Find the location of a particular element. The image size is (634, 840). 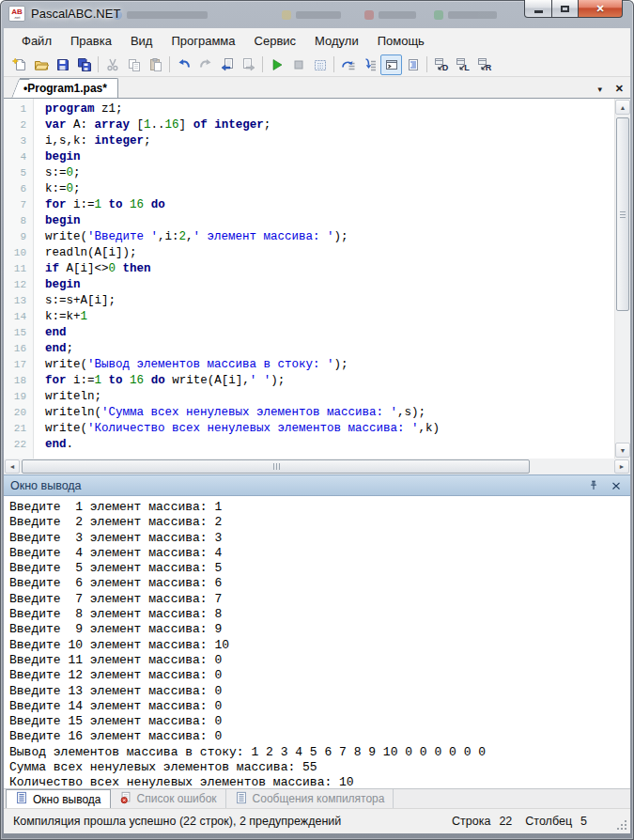

code-line-21: write('Количество всех ненулевых элемент… is located at coordinates (330, 428).